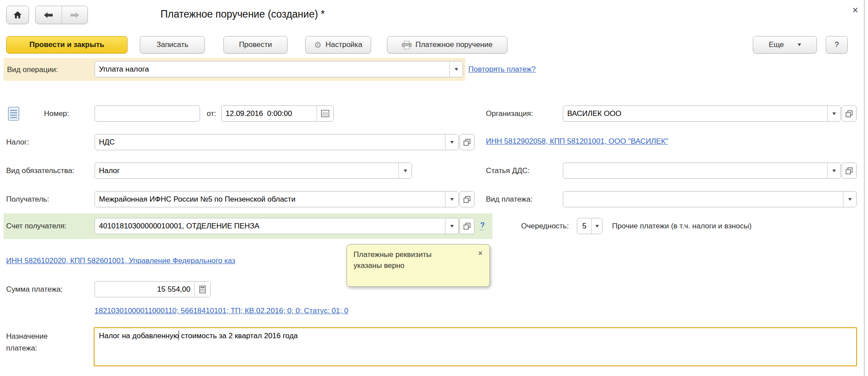  What do you see at coordinates (855, 10) in the screenshot?
I see `close-window-button: ×` at bounding box center [855, 10].